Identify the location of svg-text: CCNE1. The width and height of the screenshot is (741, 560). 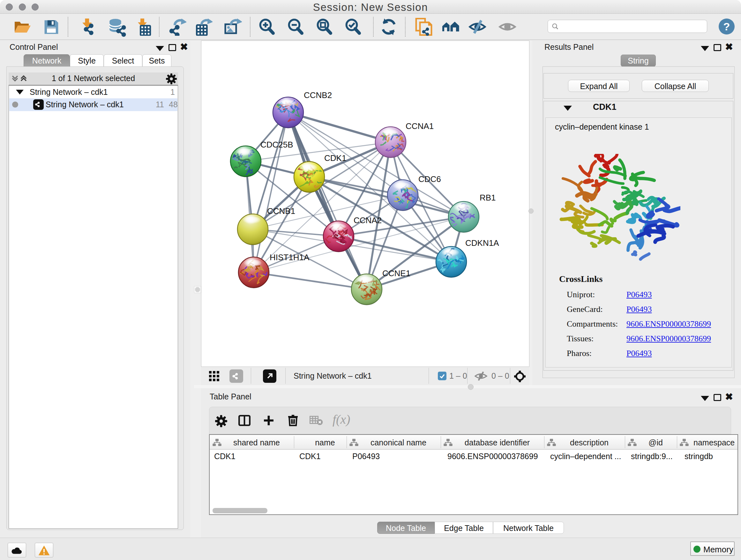
(396, 273).